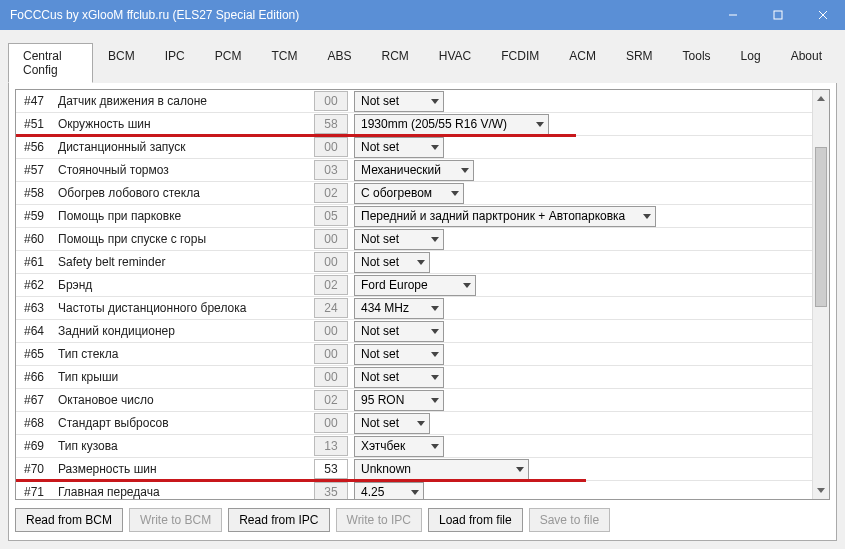 This screenshot has height=549, width=845. Describe the element at coordinates (452, 124) in the screenshot. I see `row-value-dropdown: 1930mm (205/55 R16 V/W)` at that location.